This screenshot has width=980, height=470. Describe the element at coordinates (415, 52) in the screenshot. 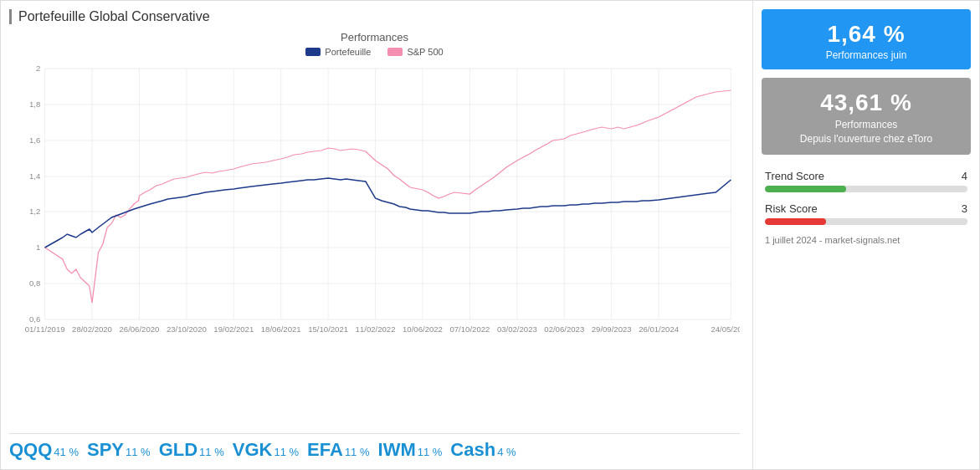

I see `legend-sp500: S&P 500` at that location.